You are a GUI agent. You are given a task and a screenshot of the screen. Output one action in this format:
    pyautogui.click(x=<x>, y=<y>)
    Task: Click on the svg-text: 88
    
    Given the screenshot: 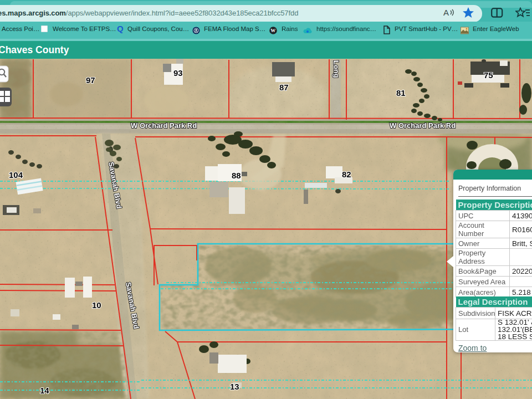 What is the action you would take?
    pyautogui.click(x=236, y=175)
    